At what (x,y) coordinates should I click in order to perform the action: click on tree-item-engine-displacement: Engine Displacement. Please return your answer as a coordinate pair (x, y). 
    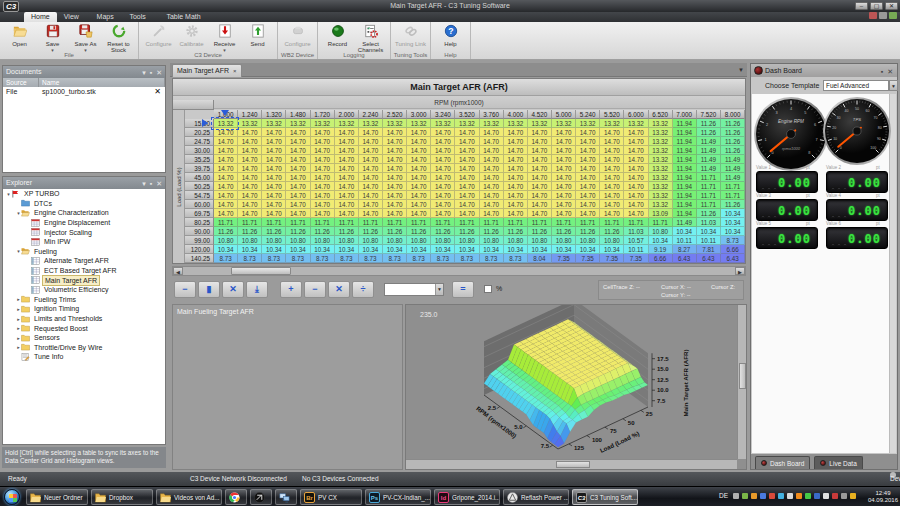
    Looking at the image, I should click on (84, 223).